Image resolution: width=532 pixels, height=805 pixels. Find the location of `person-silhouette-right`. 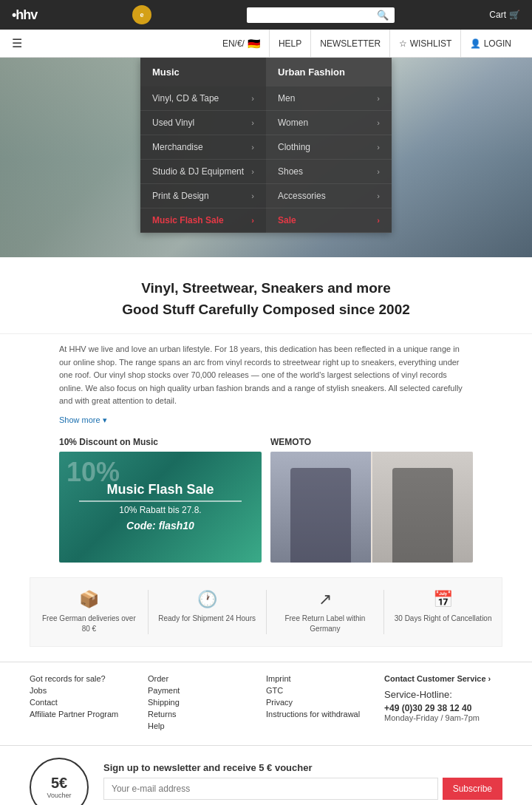

person-silhouette-right is located at coordinates (423, 515).